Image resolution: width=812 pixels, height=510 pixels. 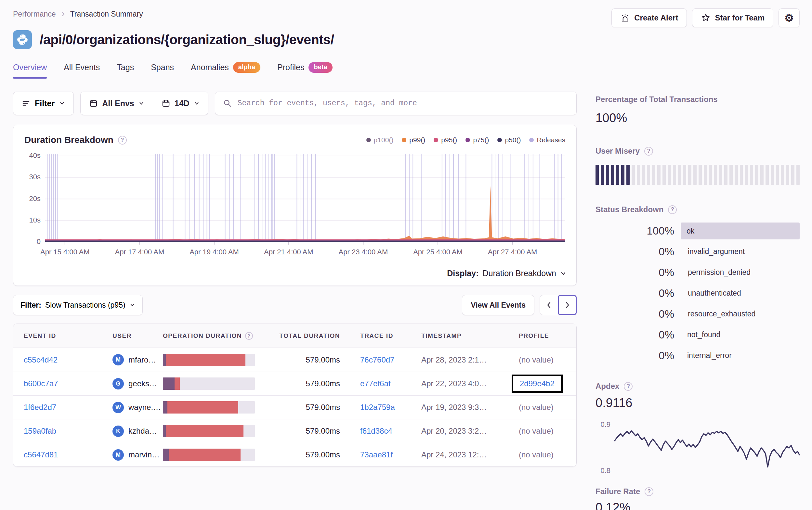 What do you see at coordinates (144, 103) in the screenshot?
I see `env-date-group: All Envs 14D` at bounding box center [144, 103].